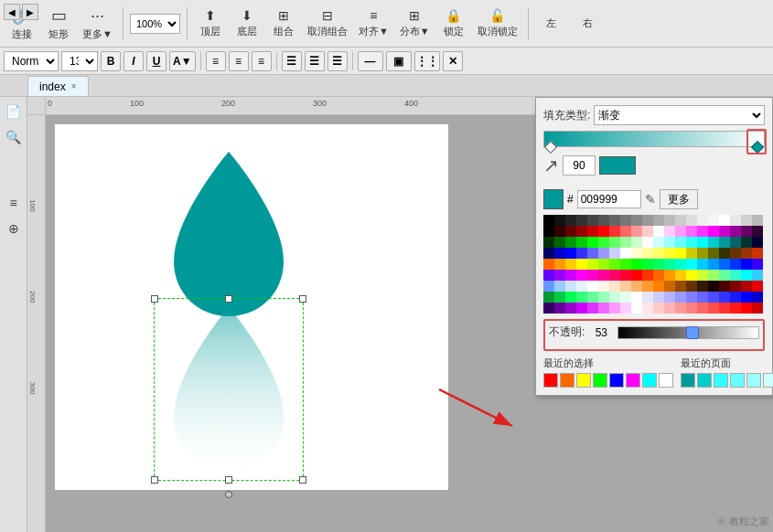 Image resolution: width=773 pixels, height=532 pixels. I want to click on layers-icon: ≡, so click(14, 203).